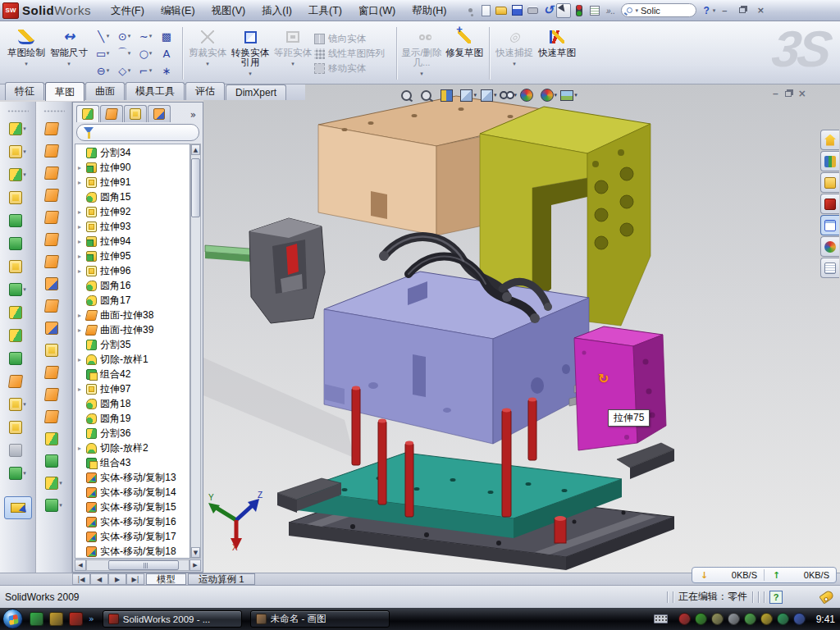 The image size is (840, 630). Describe the element at coordinates (133, 404) in the screenshot. I see `feature-tree-item: ▸ 圆角18` at that location.